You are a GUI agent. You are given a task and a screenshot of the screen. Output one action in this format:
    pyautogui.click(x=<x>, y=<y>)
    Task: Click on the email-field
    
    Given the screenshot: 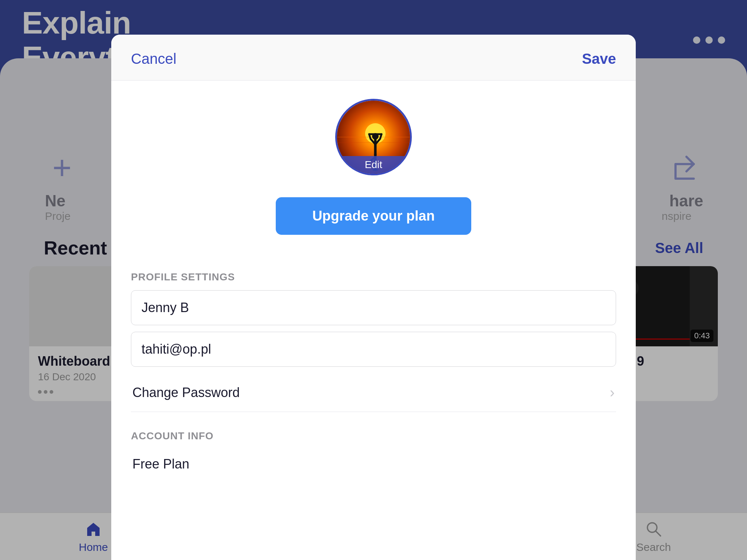 What is the action you would take?
    pyautogui.click(x=374, y=349)
    